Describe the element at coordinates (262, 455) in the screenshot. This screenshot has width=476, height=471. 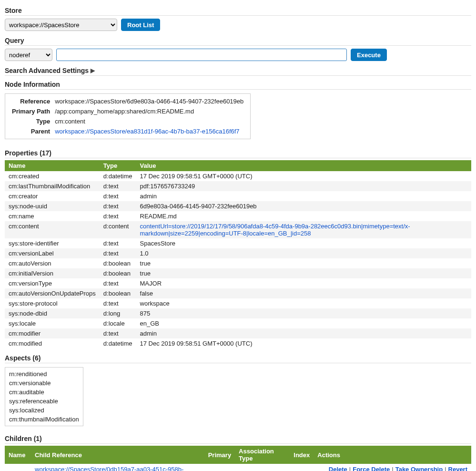
I see `children-col-assoc-type: Association Type` at that location.